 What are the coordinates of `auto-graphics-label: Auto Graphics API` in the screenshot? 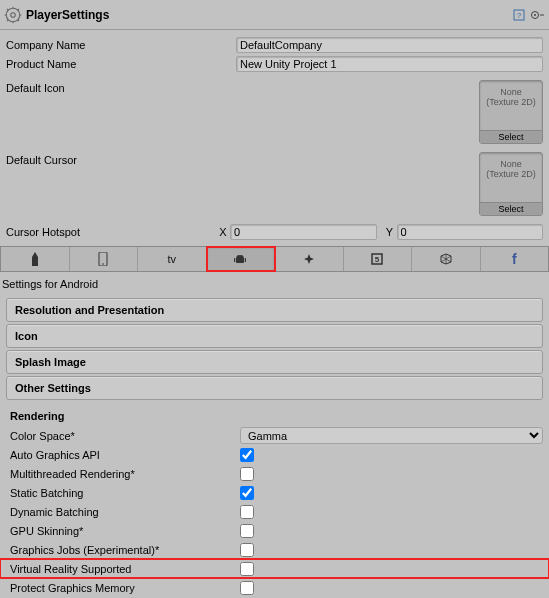 It's located at (125, 455).